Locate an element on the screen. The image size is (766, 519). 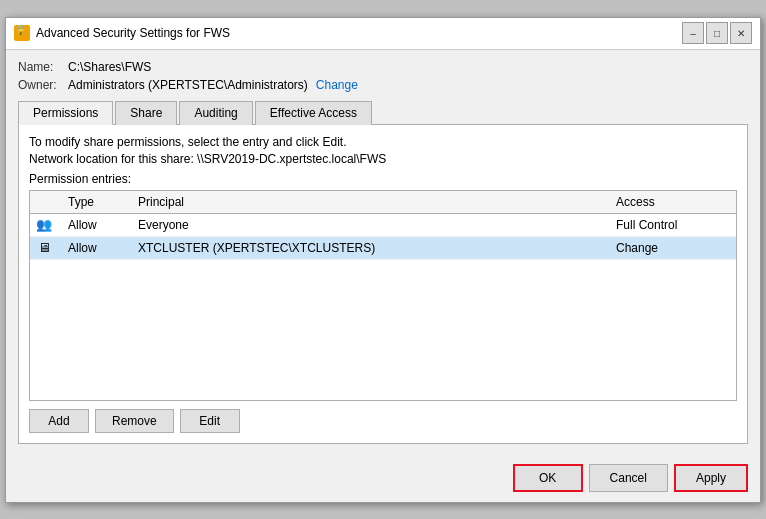
close-button: ✕ is located at coordinates (741, 33).